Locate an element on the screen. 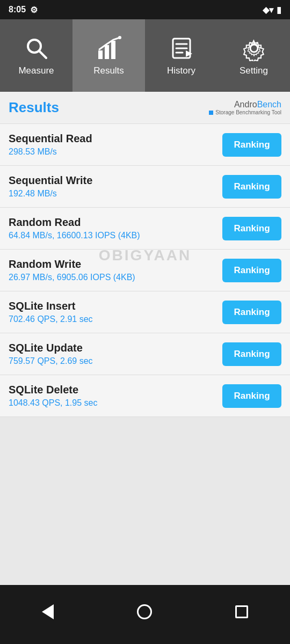  androbench-logo: AndroBench Storage Benchmarking Tool is located at coordinates (245, 107).